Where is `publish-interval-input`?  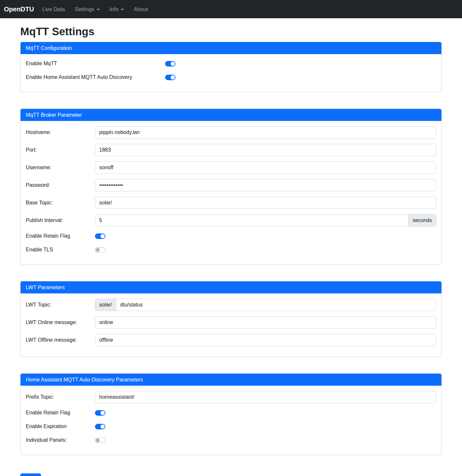 publish-interval-input is located at coordinates (252, 220).